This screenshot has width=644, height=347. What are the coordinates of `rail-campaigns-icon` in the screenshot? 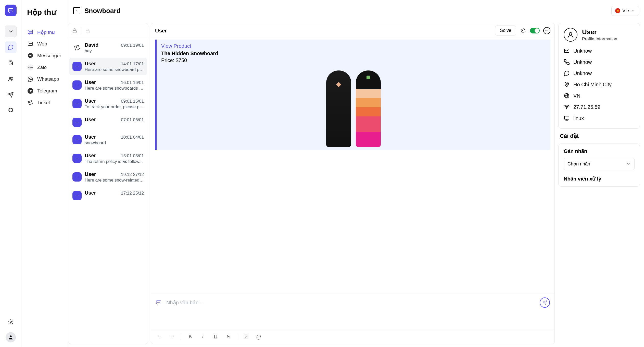 It's located at (11, 95).